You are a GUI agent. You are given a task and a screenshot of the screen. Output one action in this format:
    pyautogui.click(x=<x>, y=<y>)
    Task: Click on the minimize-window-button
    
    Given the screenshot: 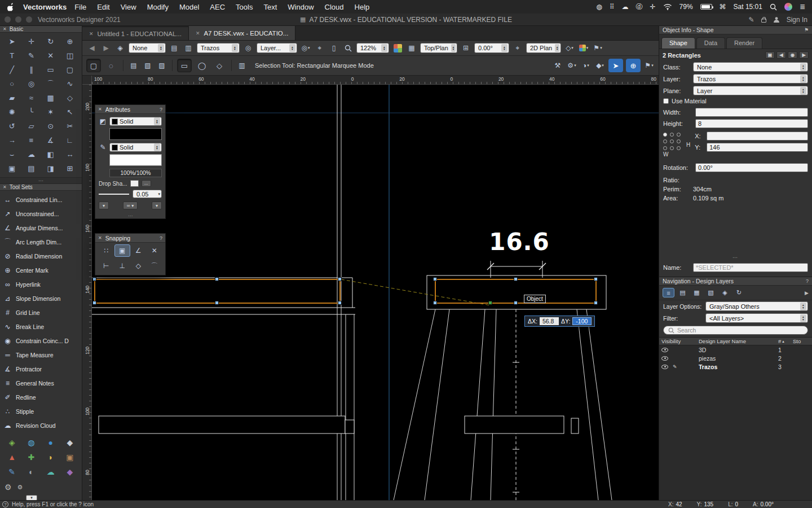 What is the action you would take?
    pyautogui.click(x=18, y=19)
    